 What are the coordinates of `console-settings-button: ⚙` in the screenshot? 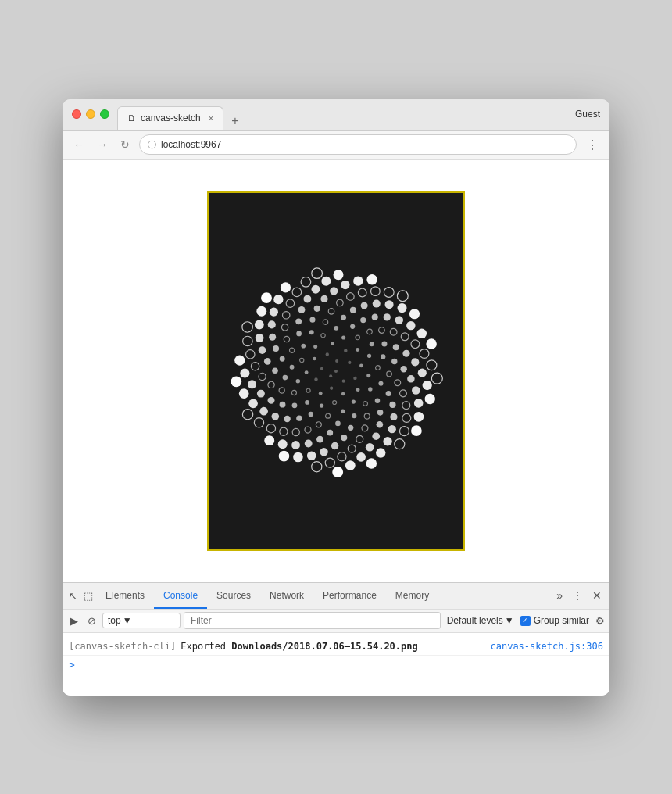 It's located at (600, 621).